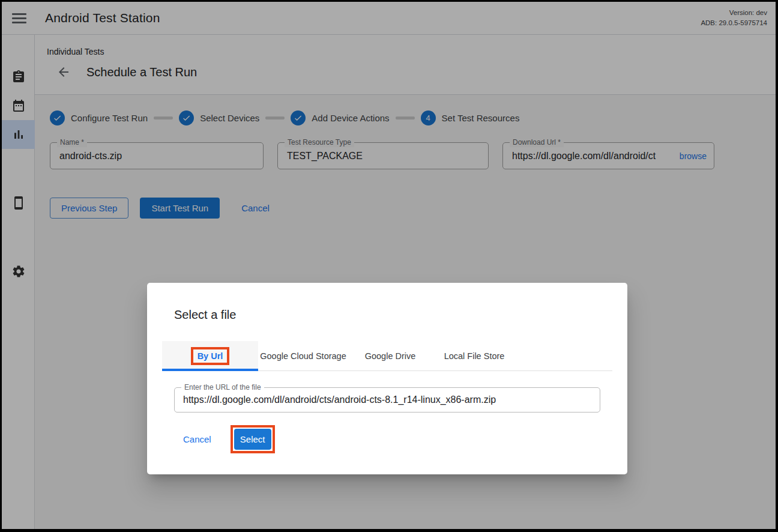 Image resolution: width=778 pixels, height=532 pixels. What do you see at coordinates (390, 355) in the screenshot?
I see `tab-google-drive: Google Drive` at bounding box center [390, 355].